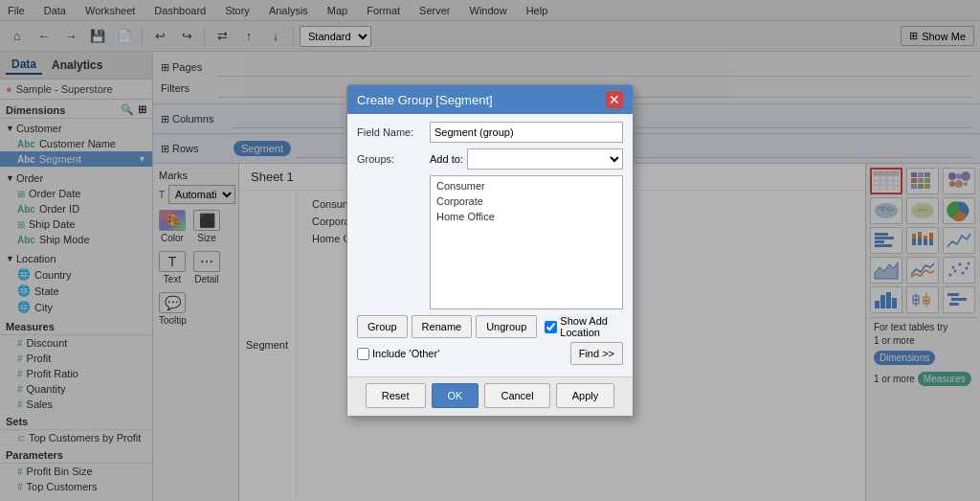 The height and width of the screenshot is (501, 980). What do you see at coordinates (490, 132) in the screenshot?
I see `field-name-row: Field Name:` at bounding box center [490, 132].